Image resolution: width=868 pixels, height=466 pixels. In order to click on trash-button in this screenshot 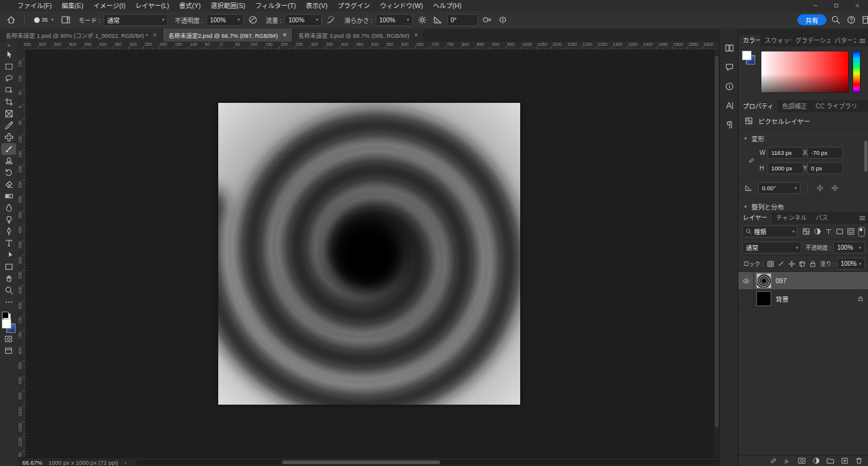, I will do `click(859, 461)`.